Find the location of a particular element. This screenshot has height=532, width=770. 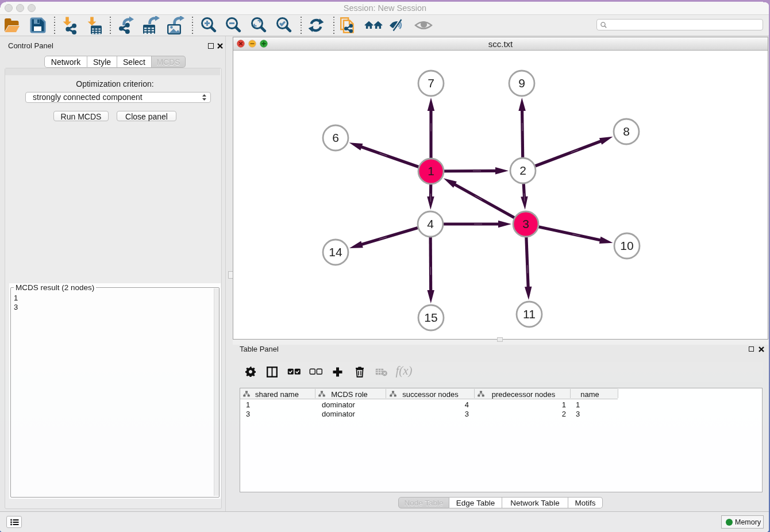

svg-text: 3 is located at coordinates (526, 224).